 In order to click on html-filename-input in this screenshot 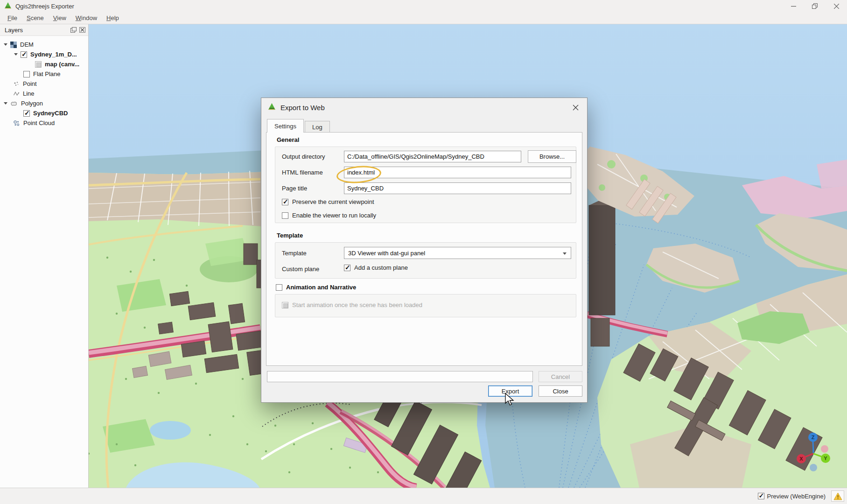, I will do `click(457, 173)`.